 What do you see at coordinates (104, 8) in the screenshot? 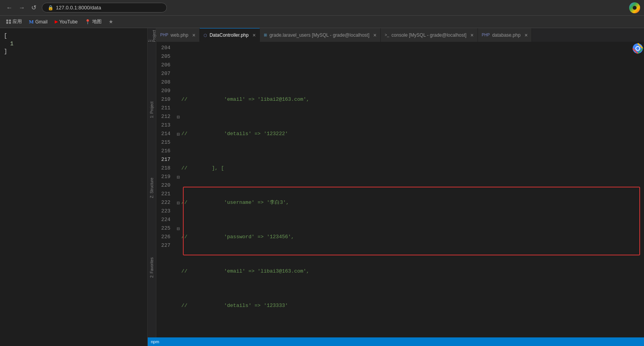
I see `address-bar: 🔒 127.0.0.1:8000/data` at bounding box center [104, 8].